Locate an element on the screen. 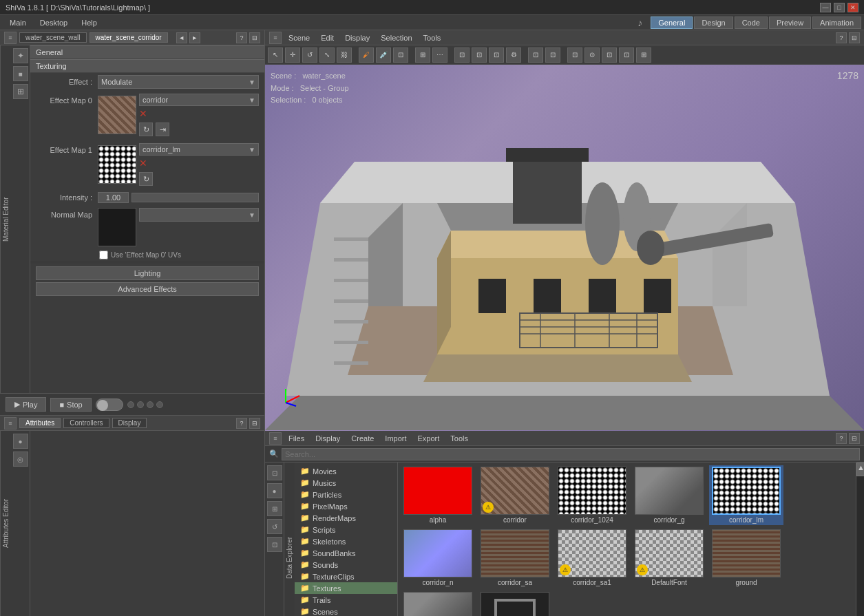 This screenshot has height=616, width=864. maximize-button: □ is located at coordinates (839, 8).